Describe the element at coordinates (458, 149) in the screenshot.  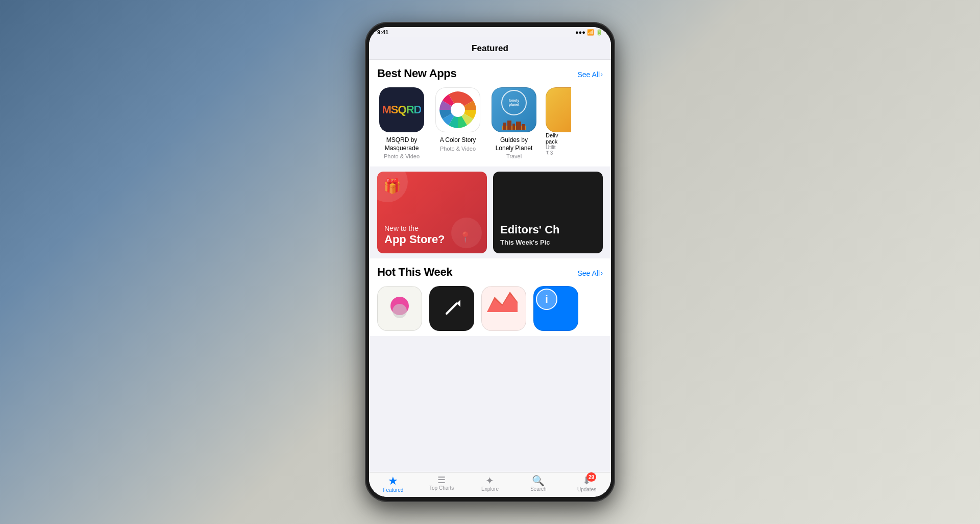
I see `app-category-color-story: Photo & Video` at that location.